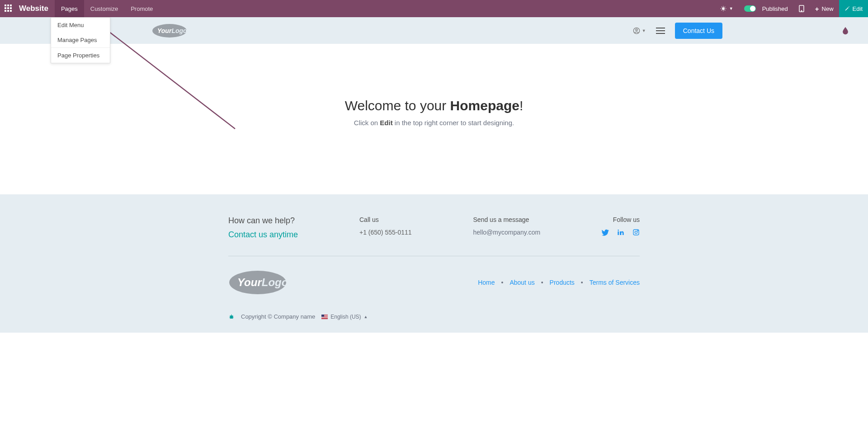  What do you see at coordinates (434, 316) in the screenshot?
I see `footer-row-3: Copyright © Company name English (US) ▲` at bounding box center [434, 316].